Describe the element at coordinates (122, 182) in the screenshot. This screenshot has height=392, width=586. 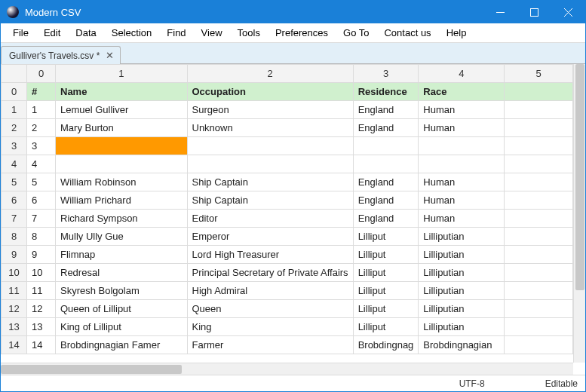
I see `cell: William Robinson` at that location.